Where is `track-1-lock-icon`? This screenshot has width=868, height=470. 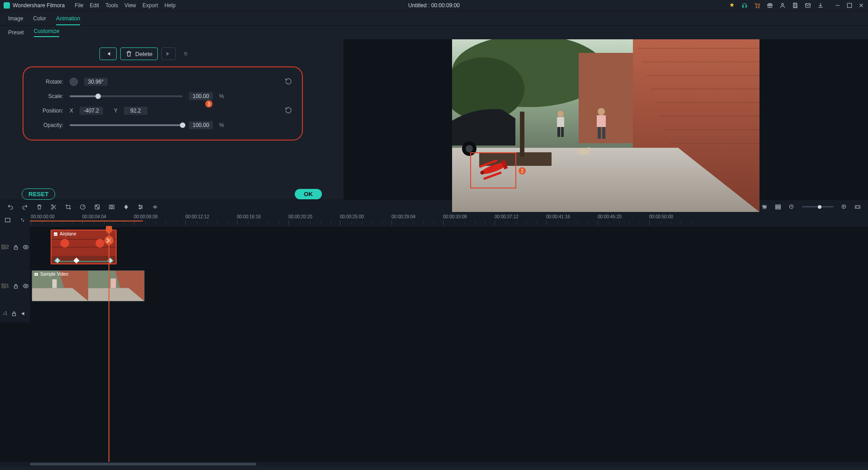
track-1-lock-icon is located at coordinates (16, 286).